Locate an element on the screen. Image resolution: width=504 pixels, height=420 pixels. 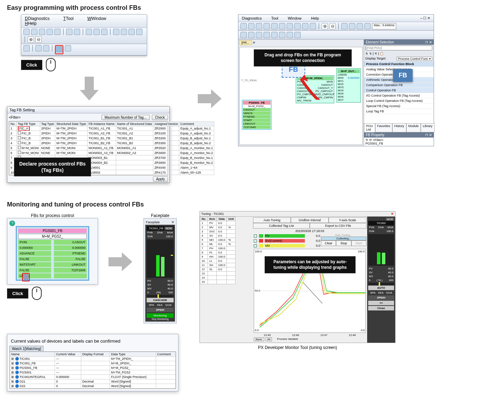
tree-item: Comparison Operation FB is located at coordinates (399, 85).